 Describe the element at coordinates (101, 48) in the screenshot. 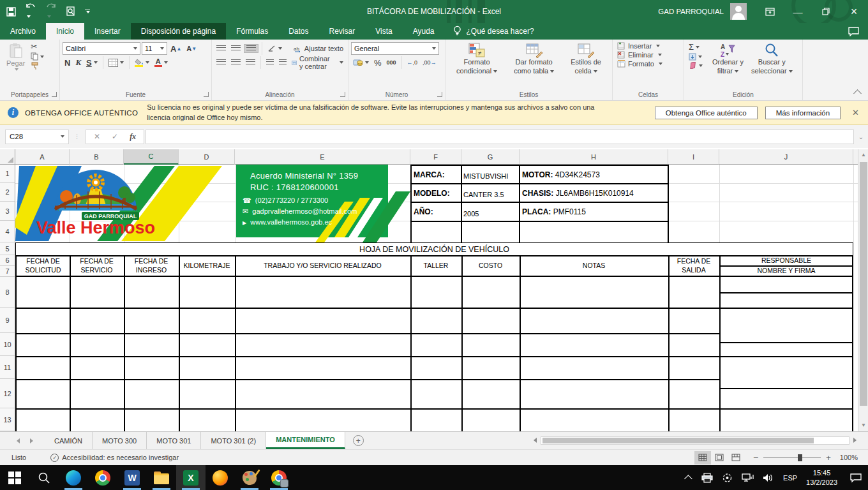

I see `font-name-select: Calibri` at that location.